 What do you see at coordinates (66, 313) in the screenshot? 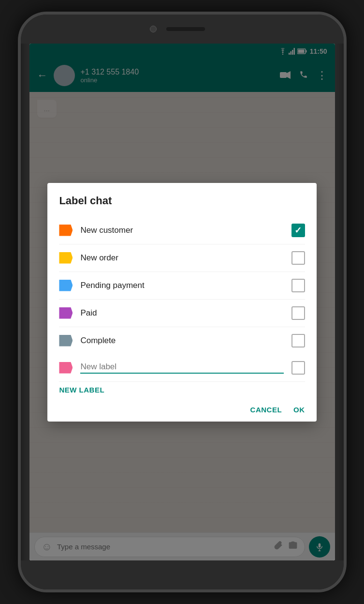
I see `label-tag-paid` at bounding box center [66, 313].